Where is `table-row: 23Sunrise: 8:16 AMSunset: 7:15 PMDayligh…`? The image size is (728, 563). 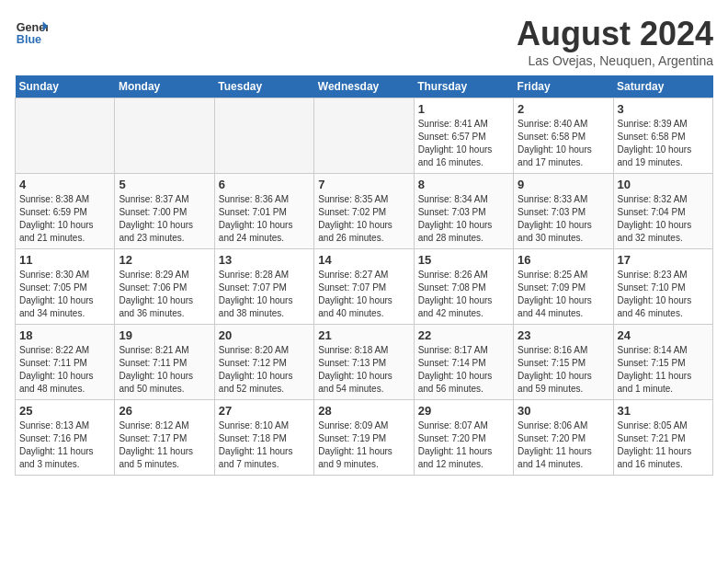 table-row: 23Sunrise: 8:16 AMSunset: 7:15 PMDayligh… is located at coordinates (563, 362).